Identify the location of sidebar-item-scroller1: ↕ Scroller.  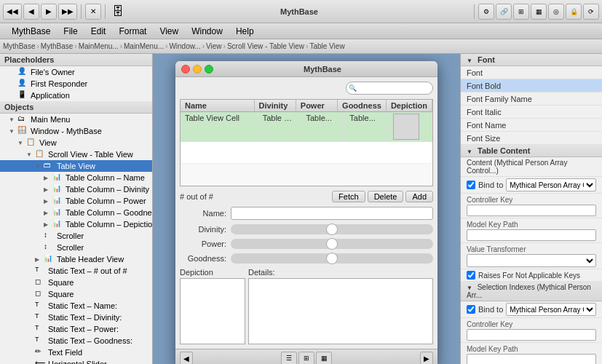
(76, 236).